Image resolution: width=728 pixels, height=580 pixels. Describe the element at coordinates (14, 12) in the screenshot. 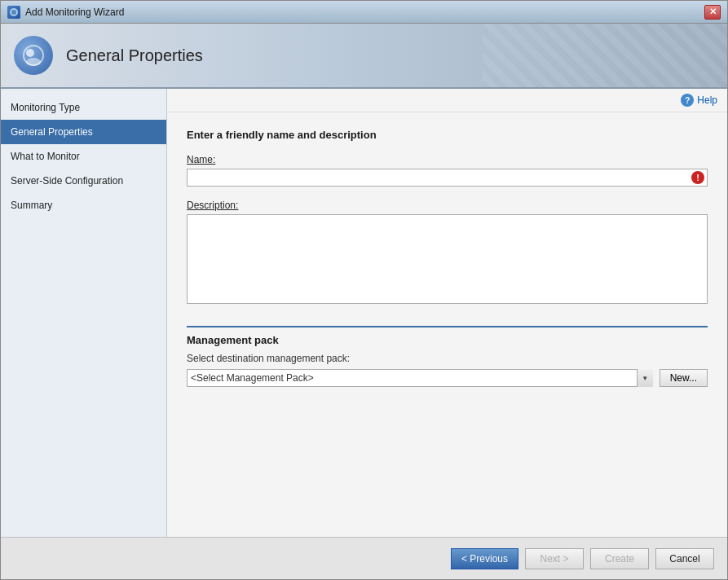

I see `window-icon` at that location.